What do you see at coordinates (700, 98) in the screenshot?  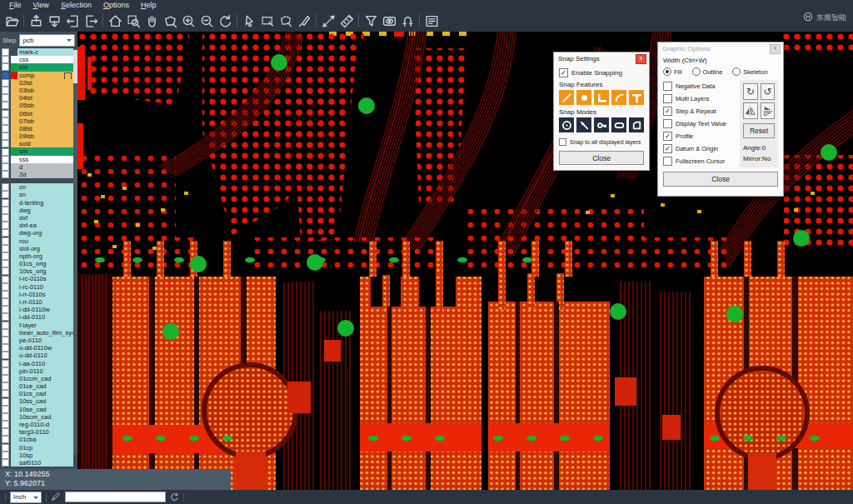 I see `graphic-check-multi-layers: Multi Layers` at bounding box center [700, 98].